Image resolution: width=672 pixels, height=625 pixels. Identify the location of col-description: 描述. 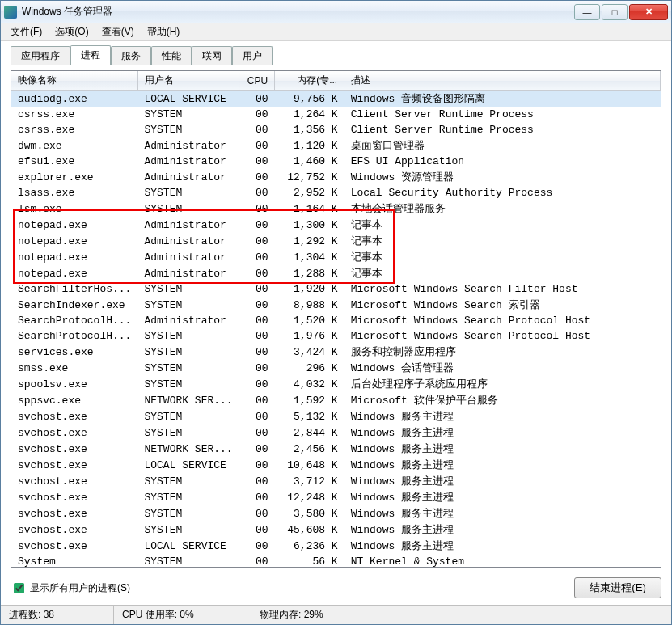
(503, 81).